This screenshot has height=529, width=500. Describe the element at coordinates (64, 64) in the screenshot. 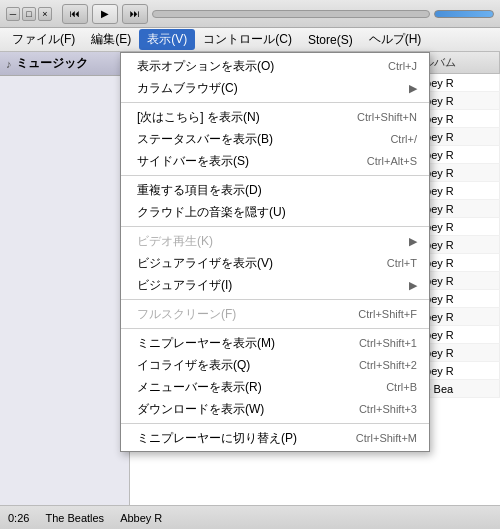

I see `sidebar-header: ♪ ミュージック` at that location.